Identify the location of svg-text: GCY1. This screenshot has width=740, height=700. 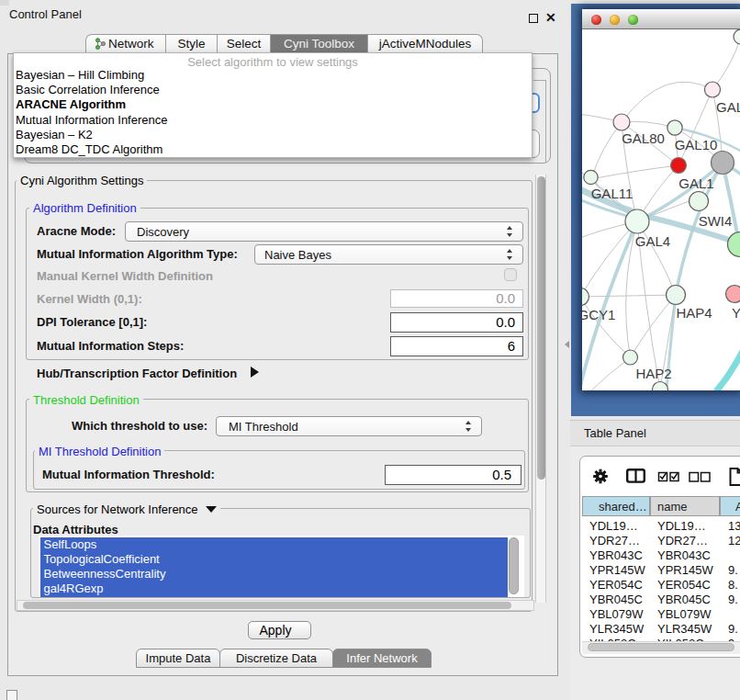
(599, 314).